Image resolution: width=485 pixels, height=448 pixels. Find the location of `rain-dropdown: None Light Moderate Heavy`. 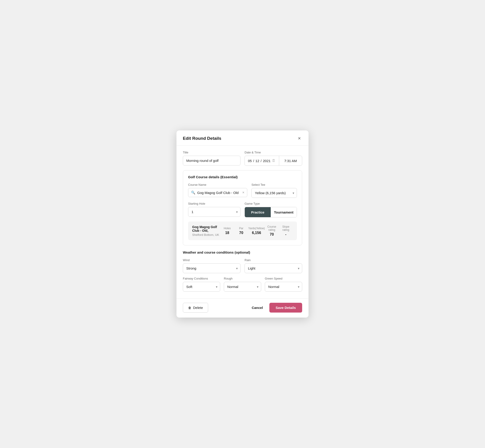

rain-dropdown: None Light Moderate Heavy is located at coordinates (273, 268).